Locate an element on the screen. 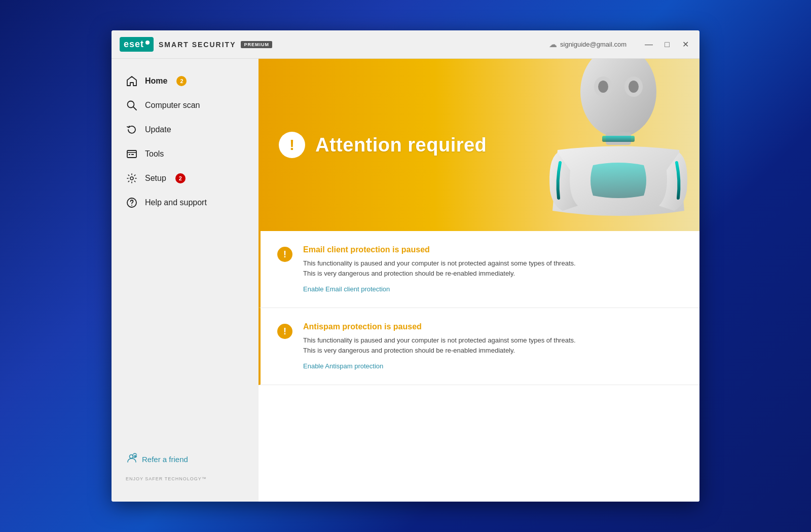 This screenshot has width=811, height=532. notif-title-email: Email client protection is paused is located at coordinates (439, 250).